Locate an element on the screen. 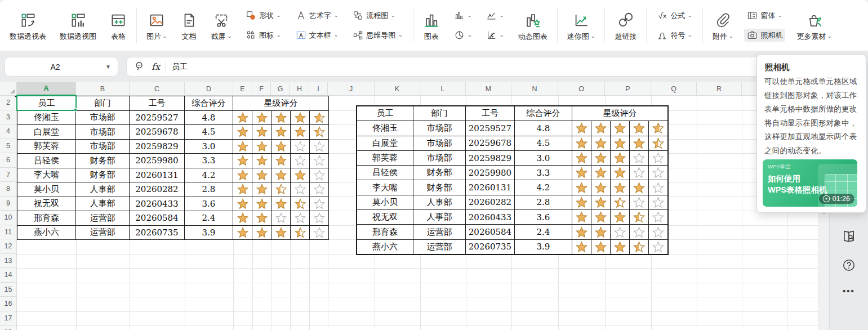 Image resolution: width=868 pixels, height=330 pixels. employee-name-cell: 吕轻侯 is located at coordinates (47, 161).